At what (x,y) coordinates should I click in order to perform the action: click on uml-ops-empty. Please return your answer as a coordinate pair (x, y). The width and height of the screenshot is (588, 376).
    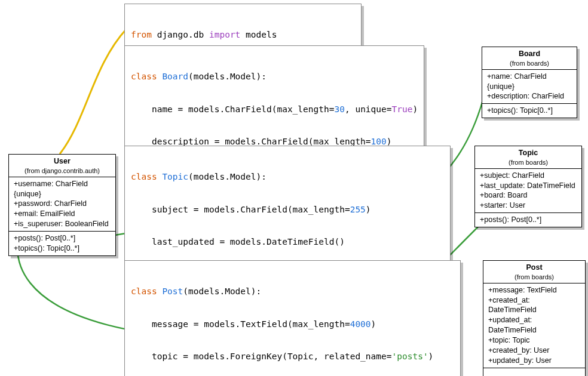
    Looking at the image, I should click on (534, 372).